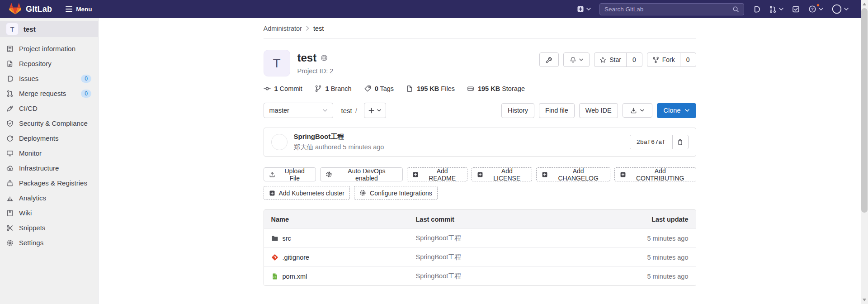 Image resolution: width=868 pixels, height=304 pixels. Describe the element at coordinates (812, 9) in the screenshot. I see `help-icon: ?` at that location.